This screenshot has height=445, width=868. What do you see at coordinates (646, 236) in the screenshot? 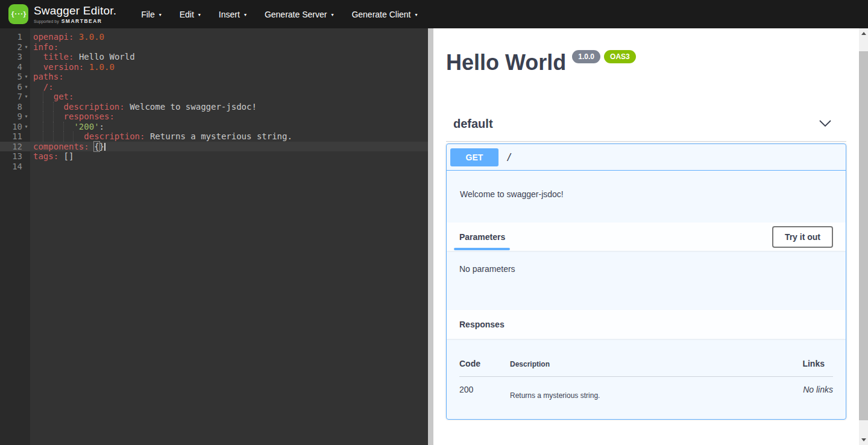
I see `parameters-section-header: Parameters Try it out` at bounding box center [646, 236].